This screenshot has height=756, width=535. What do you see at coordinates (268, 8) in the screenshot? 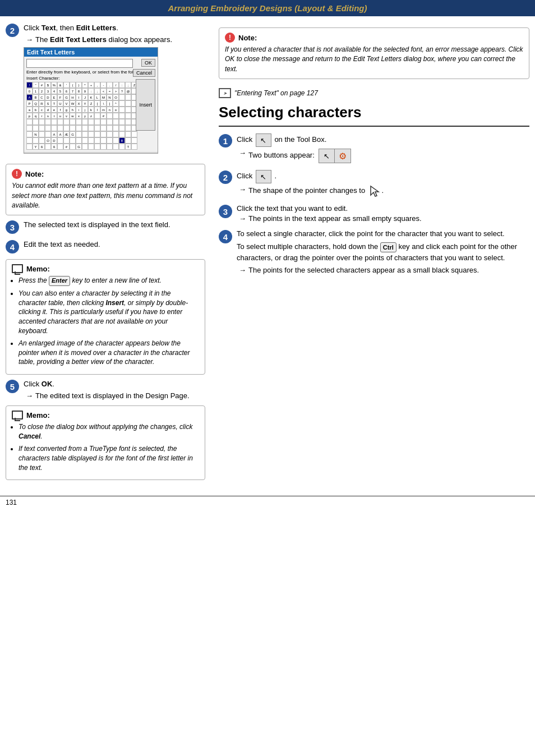
I see `page-header: Arranging Embroidery Designs (Layout & E…` at bounding box center [268, 8].